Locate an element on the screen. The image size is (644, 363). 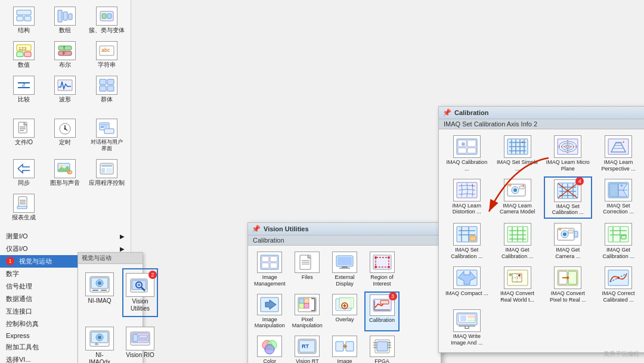
calib-convertreal: ⊕ IMAQ Convert Real World t... is located at coordinates (518, 285).